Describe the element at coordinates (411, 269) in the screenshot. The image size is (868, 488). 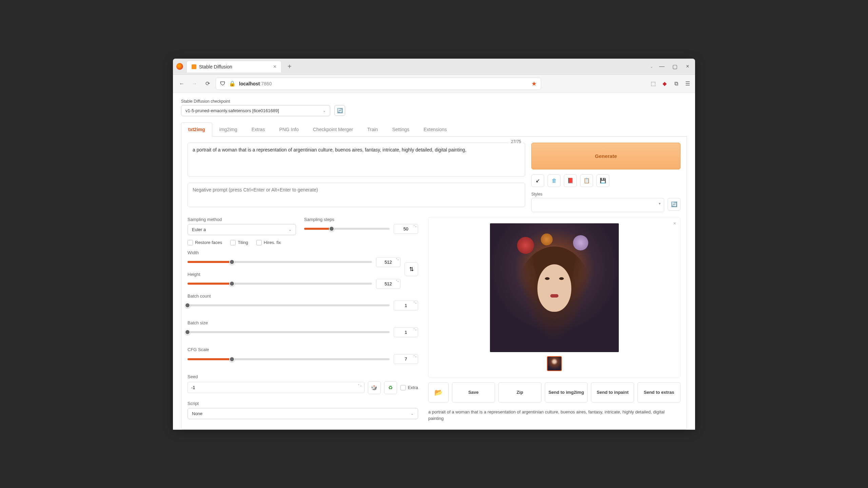
I see `swap-dimensions-button: ⇅` at that location.